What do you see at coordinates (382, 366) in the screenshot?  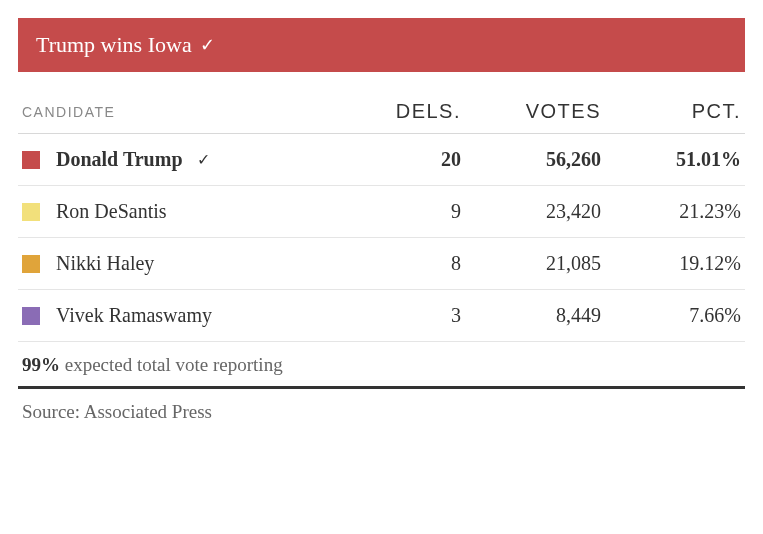 I see `reporting-footer: 99% expected total vote reporting` at bounding box center [382, 366].